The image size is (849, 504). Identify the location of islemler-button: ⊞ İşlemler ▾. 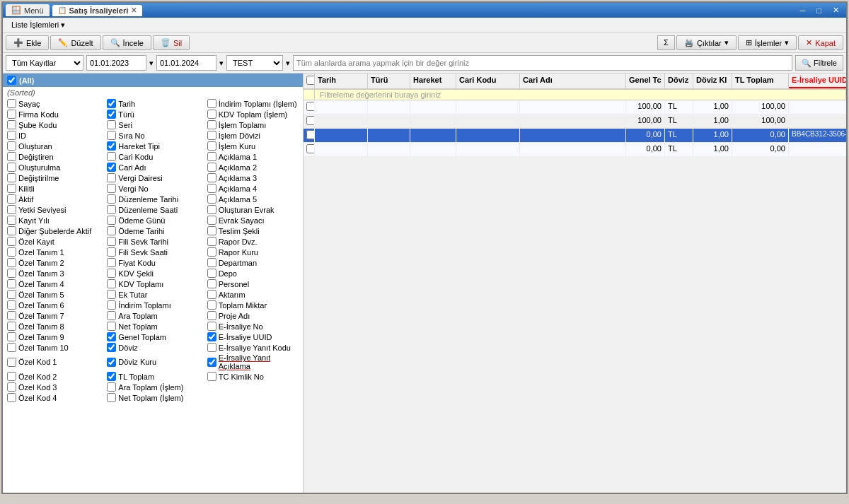
(768, 42).